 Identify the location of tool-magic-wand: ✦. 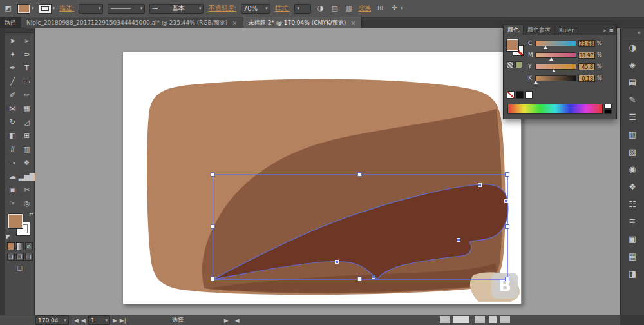
(13, 54).